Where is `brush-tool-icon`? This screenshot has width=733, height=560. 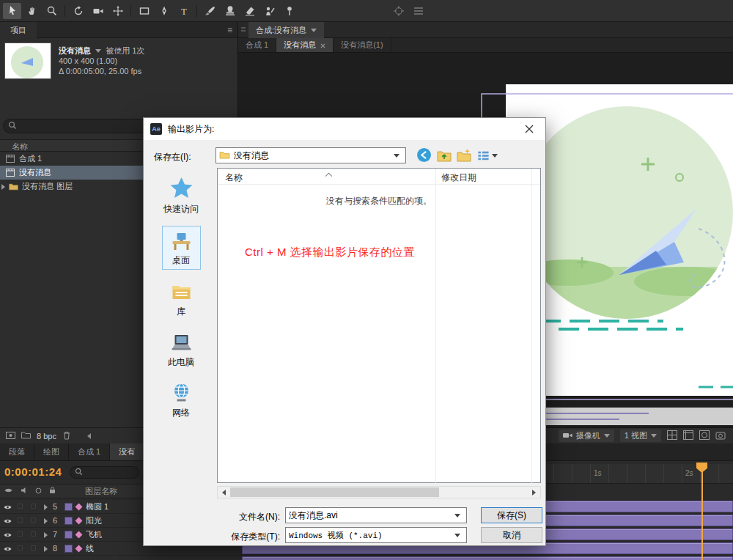
brush-tool-icon is located at coordinates (210, 11).